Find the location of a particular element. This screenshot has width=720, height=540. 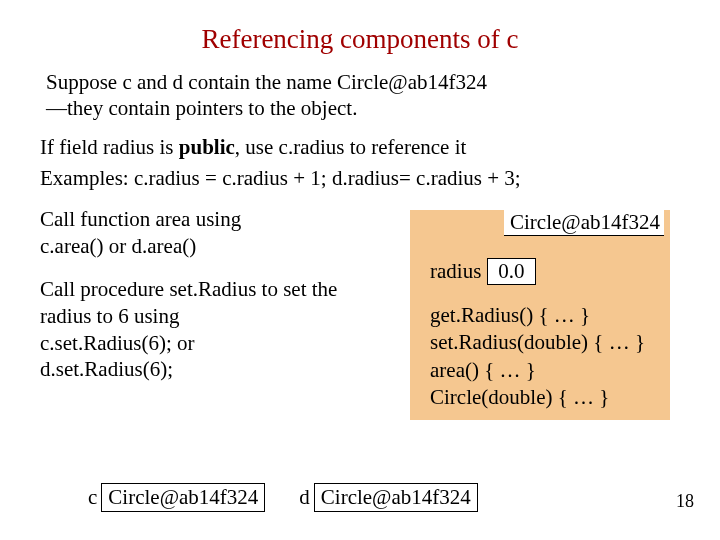

call-area-text: Call function area using c.area() or d.a… is located at coordinates (211, 233).